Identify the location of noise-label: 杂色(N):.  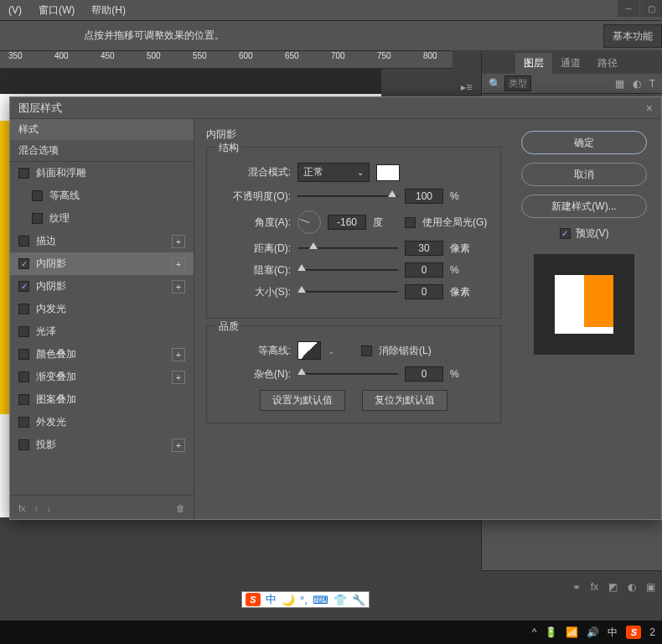
(254, 374).